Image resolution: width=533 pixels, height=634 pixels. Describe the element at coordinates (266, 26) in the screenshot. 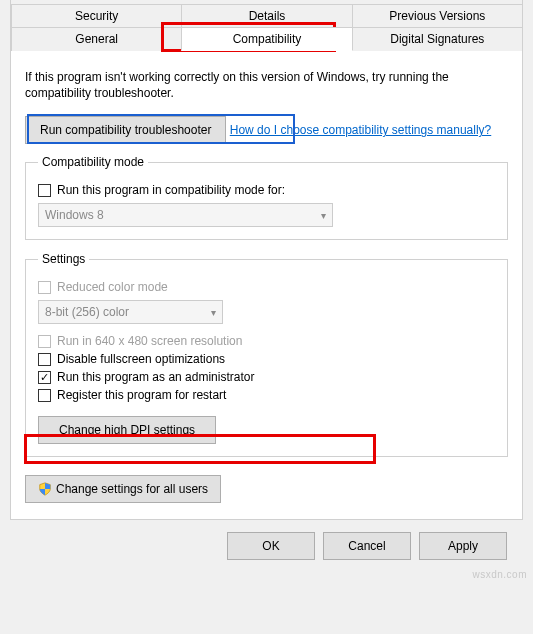

I see `tab-strip: Security Details Previous Versions Gener…` at that location.